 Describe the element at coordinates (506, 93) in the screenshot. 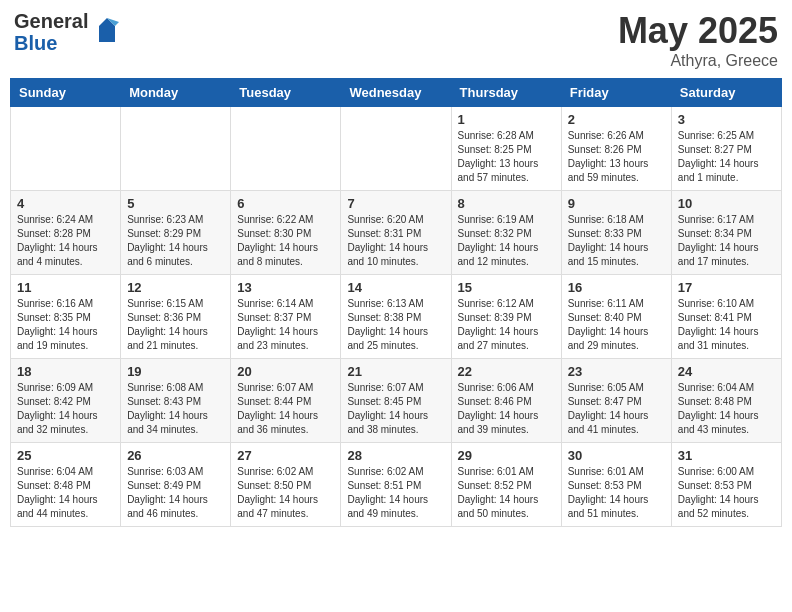

I see `day-of-week-header: Thursday` at that location.